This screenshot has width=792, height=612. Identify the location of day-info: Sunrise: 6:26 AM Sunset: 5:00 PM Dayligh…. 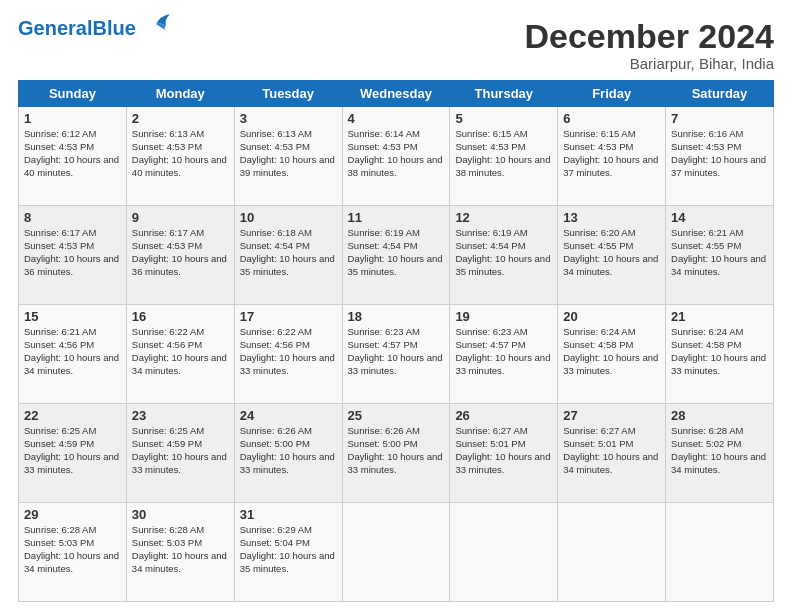
(396, 450).